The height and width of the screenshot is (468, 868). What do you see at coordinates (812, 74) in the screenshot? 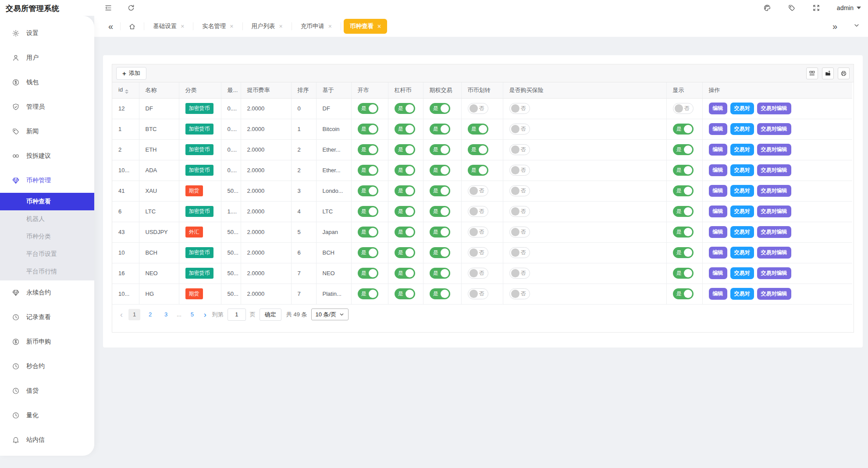
I see `columns-toggle-button` at bounding box center [812, 74].